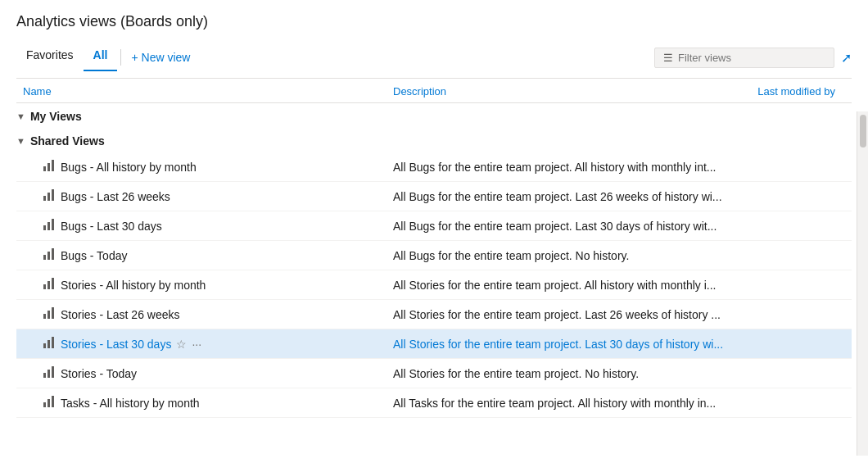 The height and width of the screenshot is (472, 868). I want to click on table-row: Bugs - All history by monthAll Bugs for …, so click(434, 167).